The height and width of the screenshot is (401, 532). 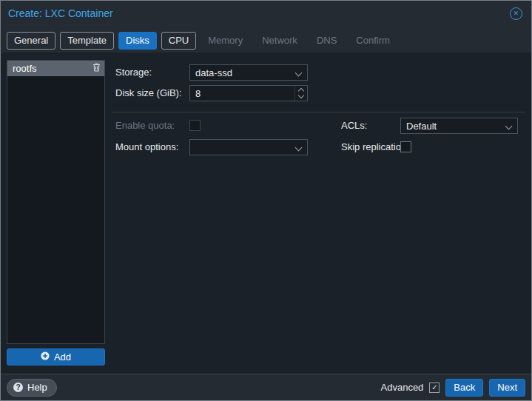 What do you see at coordinates (179, 41) in the screenshot?
I see `tab-cpu: CPU` at bounding box center [179, 41].